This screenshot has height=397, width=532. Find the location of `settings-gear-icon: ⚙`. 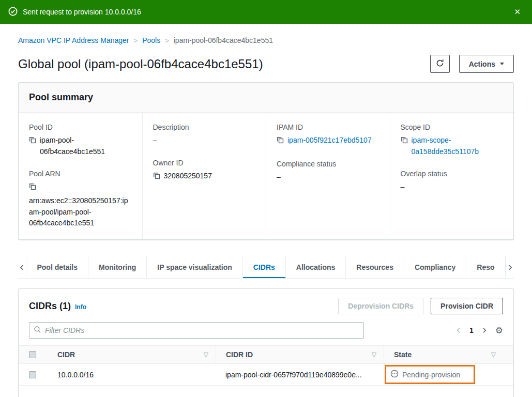

settings-gear-icon: ⚙ is located at coordinates (499, 331).